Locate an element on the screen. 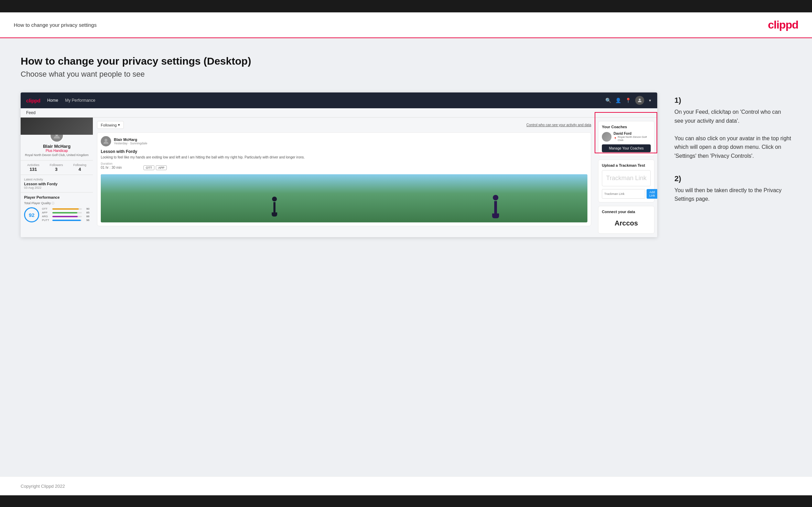 The height and width of the screenshot is (507, 812). trackman-title: Upload a Trackman Test is located at coordinates (626, 165).